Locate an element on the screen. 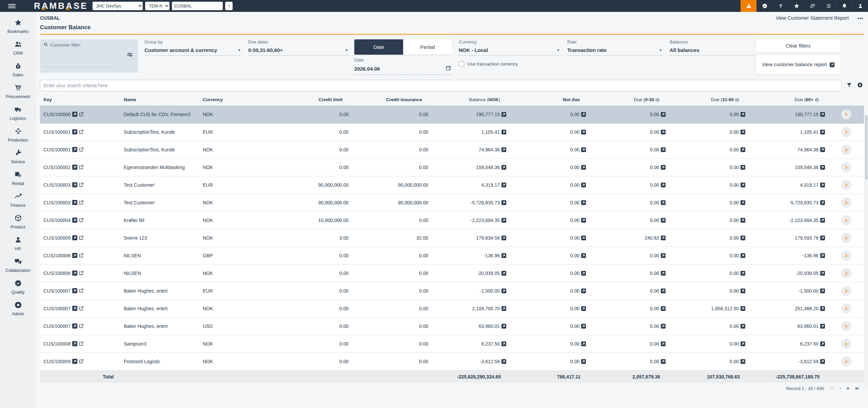 The width and height of the screenshot is (868, 408). use-transaction-currency-checkbox is located at coordinates (461, 64).